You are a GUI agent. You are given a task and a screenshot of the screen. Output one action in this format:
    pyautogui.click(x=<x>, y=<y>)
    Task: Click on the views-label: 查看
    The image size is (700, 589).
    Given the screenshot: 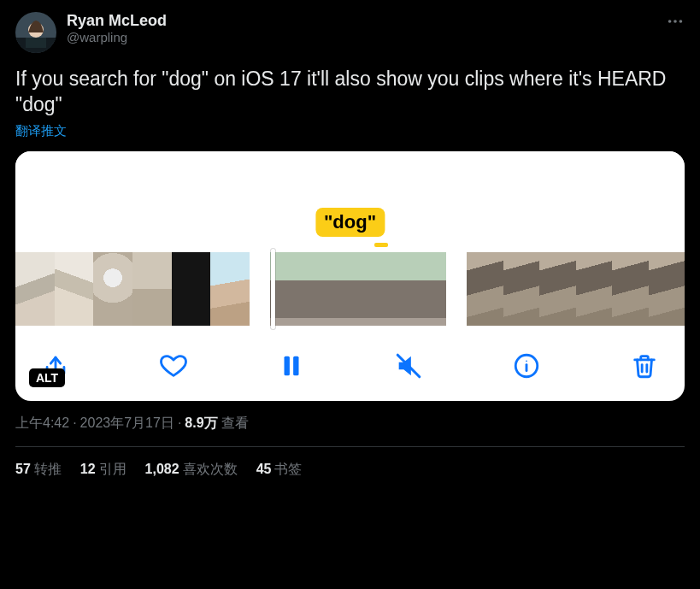 What is the action you would take?
    pyautogui.click(x=235, y=422)
    